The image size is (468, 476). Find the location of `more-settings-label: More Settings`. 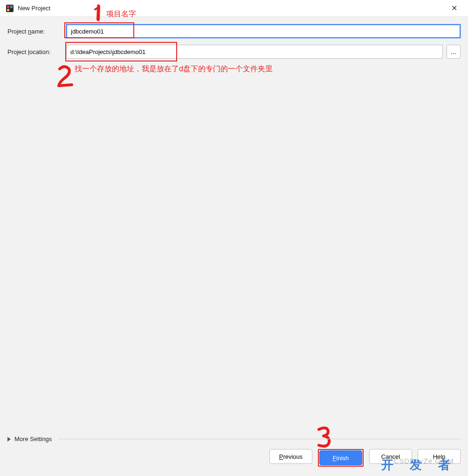

more-settings-label: More Settings is located at coordinates (33, 439).